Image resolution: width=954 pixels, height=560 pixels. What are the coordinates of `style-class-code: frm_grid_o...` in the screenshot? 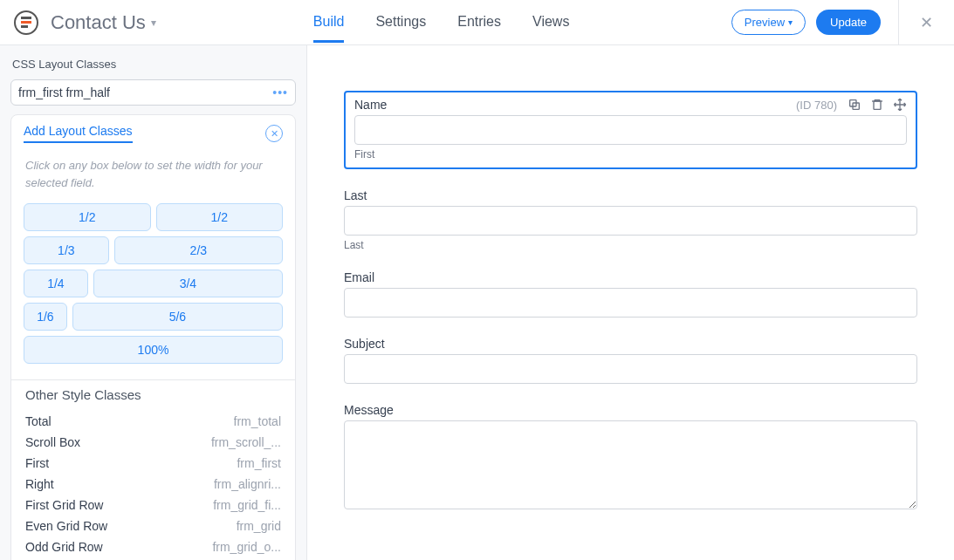 It's located at (246, 547).